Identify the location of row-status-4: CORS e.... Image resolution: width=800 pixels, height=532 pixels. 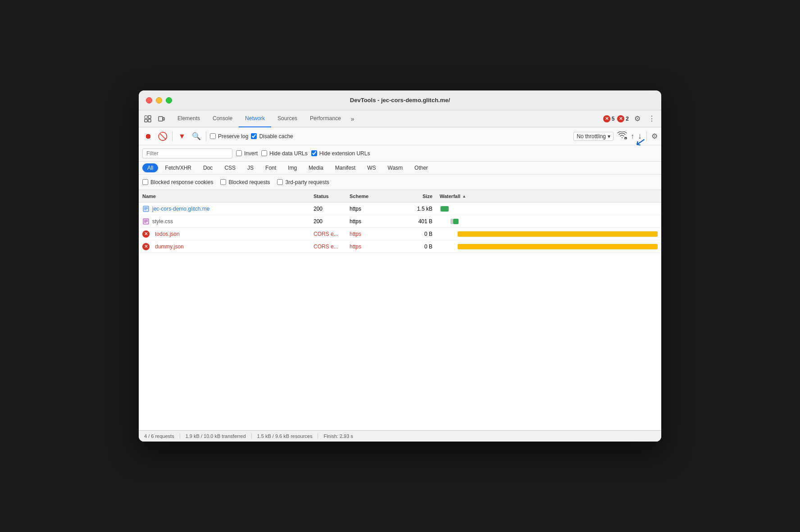
(332, 247).